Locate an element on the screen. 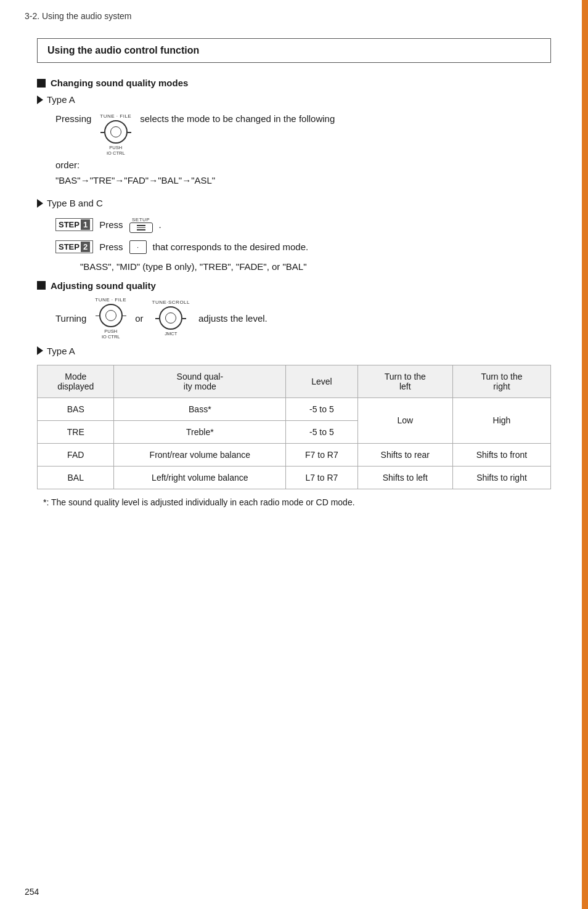 Image resolution: width=588 pixels, height=909 pixels. cell-left: Shifts to left is located at coordinates (405, 477).